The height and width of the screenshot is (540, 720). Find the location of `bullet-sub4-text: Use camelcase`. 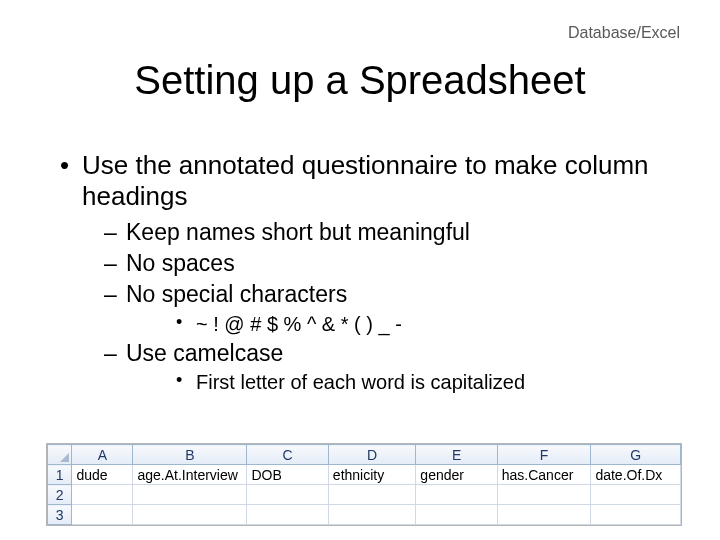

bullet-sub4-text: Use camelcase is located at coordinates (204, 353).